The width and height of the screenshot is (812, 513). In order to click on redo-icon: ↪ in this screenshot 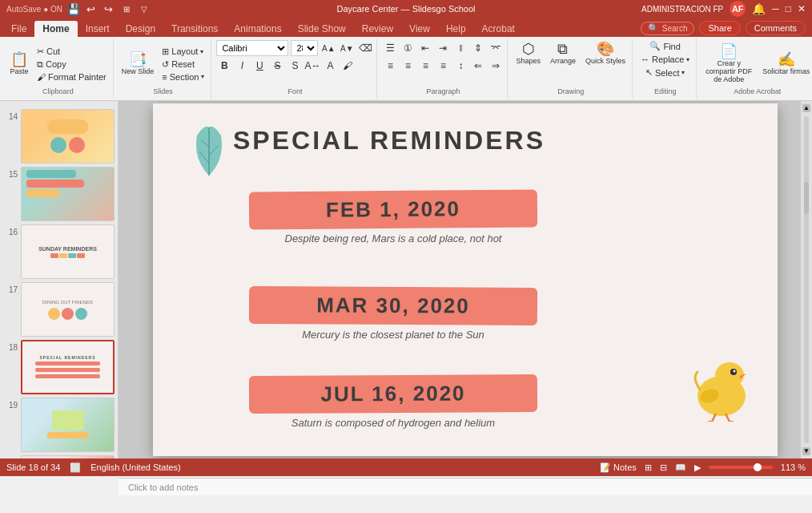, I will do `click(109, 9)`.